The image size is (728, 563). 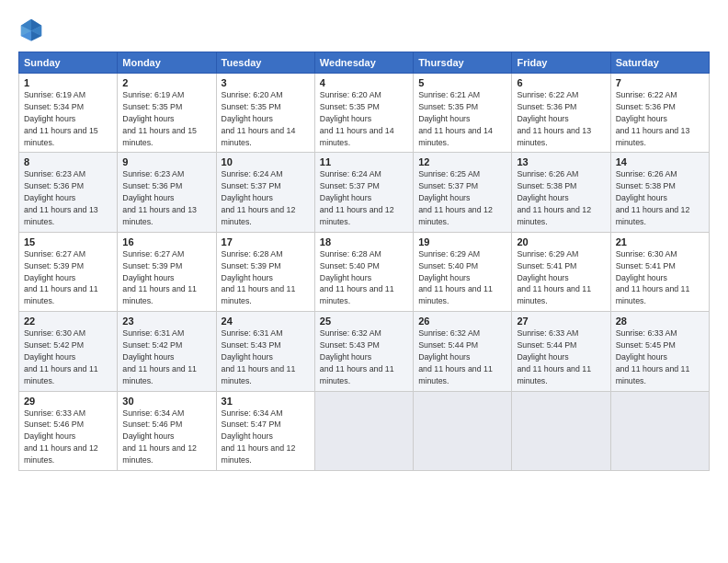 What do you see at coordinates (653, 278) in the screenshot?
I see `day-info: Sunrise: 6:30 AMSunset: 5:41 PMDaylight …` at bounding box center [653, 278].